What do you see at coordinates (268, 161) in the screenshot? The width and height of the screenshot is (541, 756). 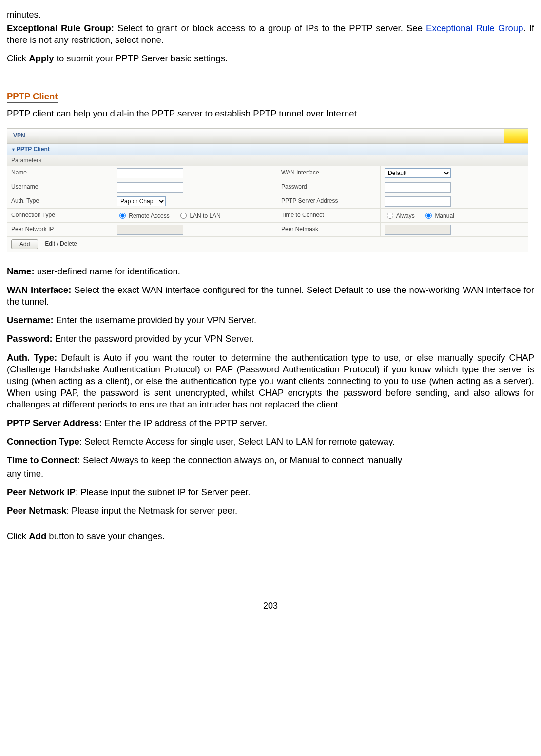 I see `parameters-bar: Parameters` at bounding box center [268, 161].